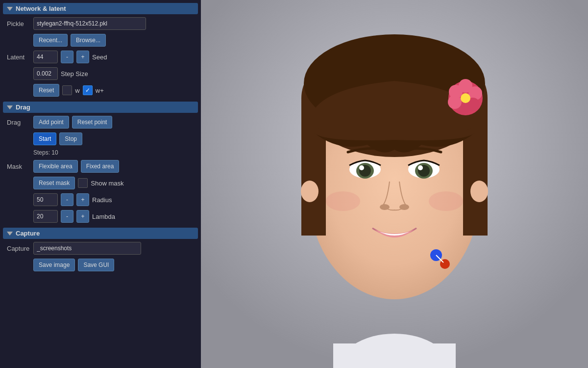 The image size is (588, 368). I want to click on latent-label: Latent, so click(19, 57).